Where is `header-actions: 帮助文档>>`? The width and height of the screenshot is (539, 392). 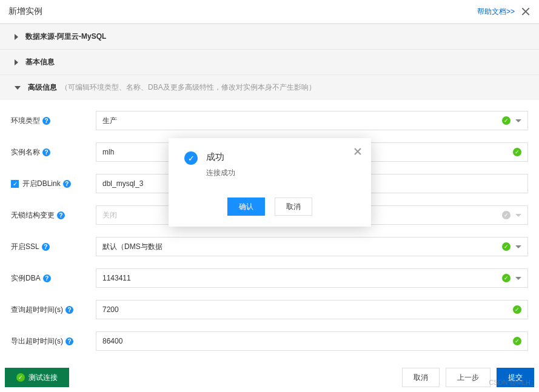
header-actions: 帮助文档>> is located at coordinates (504, 12).